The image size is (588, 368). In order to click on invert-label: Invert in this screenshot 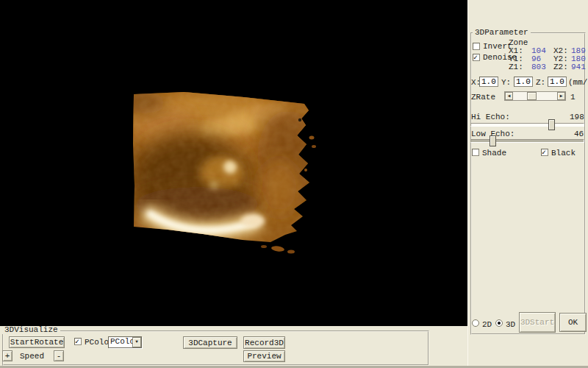, I will do `click(498, 47)`.